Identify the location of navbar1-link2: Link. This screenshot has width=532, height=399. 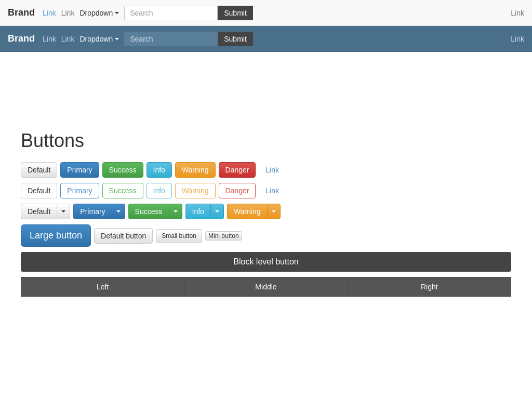
(68, 13).